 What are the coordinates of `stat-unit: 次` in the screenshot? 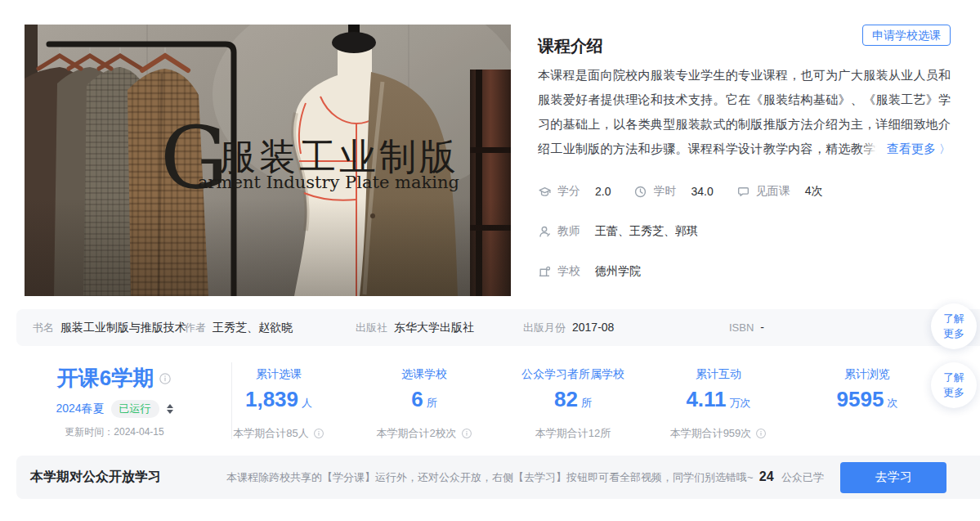 It's located at (893, 402).